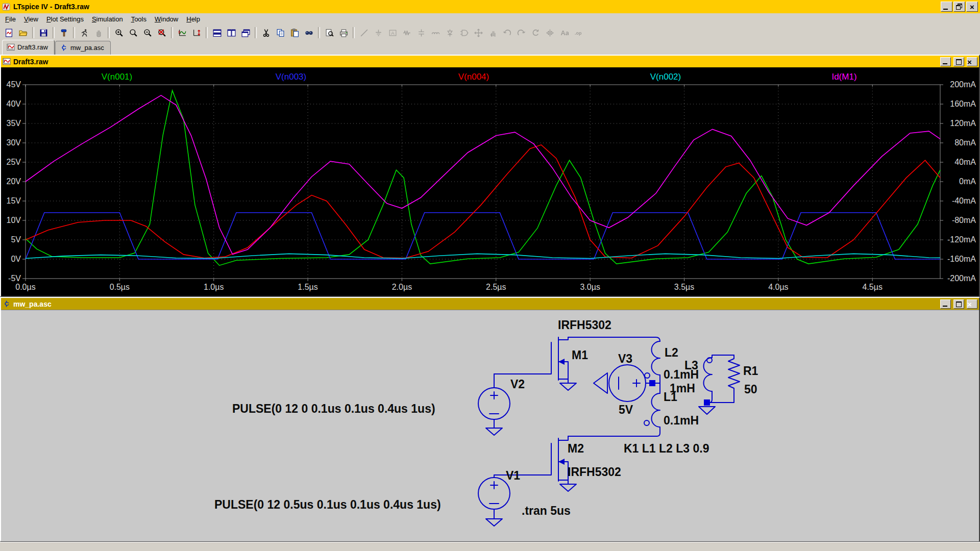  Describe the element at coordinates (490, 304) in the screenshot. I see `schematic-window-titlebar: mw_pa.asc` at that location.